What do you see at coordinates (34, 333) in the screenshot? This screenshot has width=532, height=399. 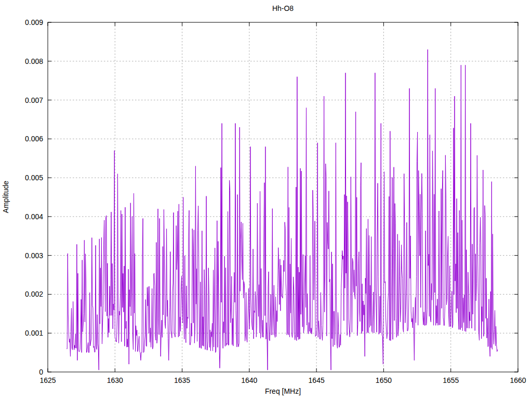 I see `y-tick-label: 0.001` at bounding box center [34, 333].